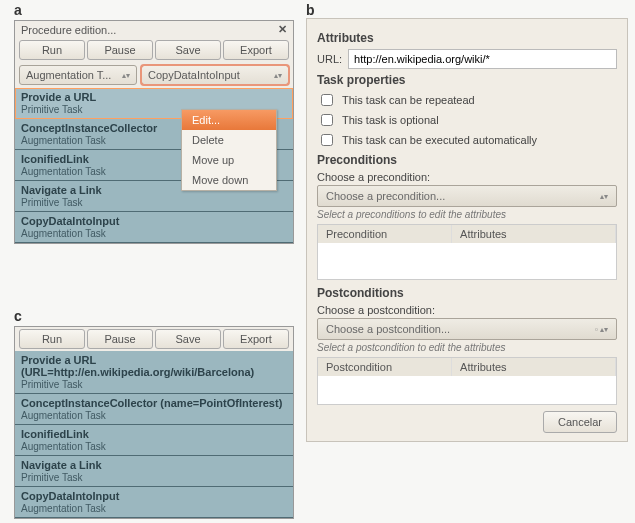 The height and width of the screenshot is (523, 635). I want to click on label-c: c, so click(18, 316).